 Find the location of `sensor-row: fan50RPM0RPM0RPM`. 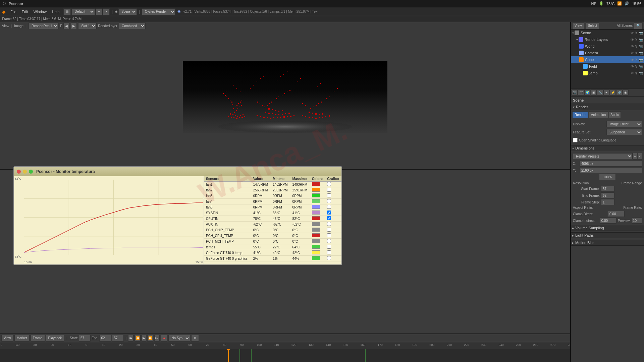

sensor-row: fan50RPM0RPM0RPM is located at coordinates (273, 207).